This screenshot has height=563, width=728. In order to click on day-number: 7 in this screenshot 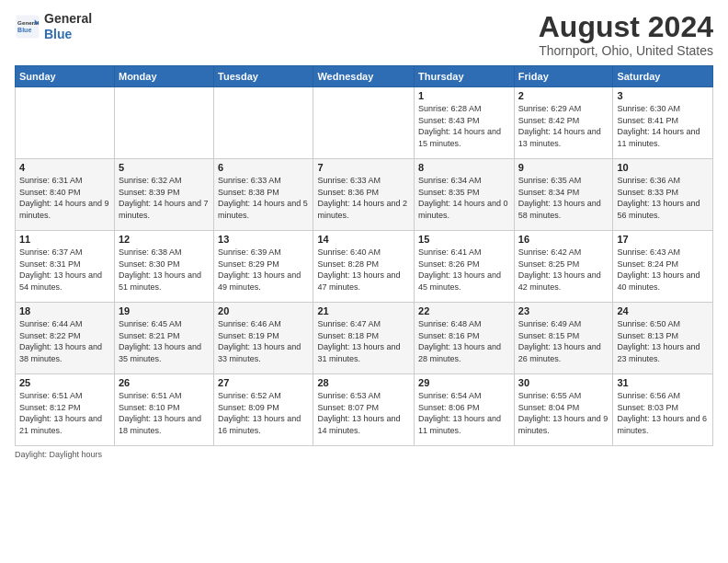, I will do `click(364, 167)`.